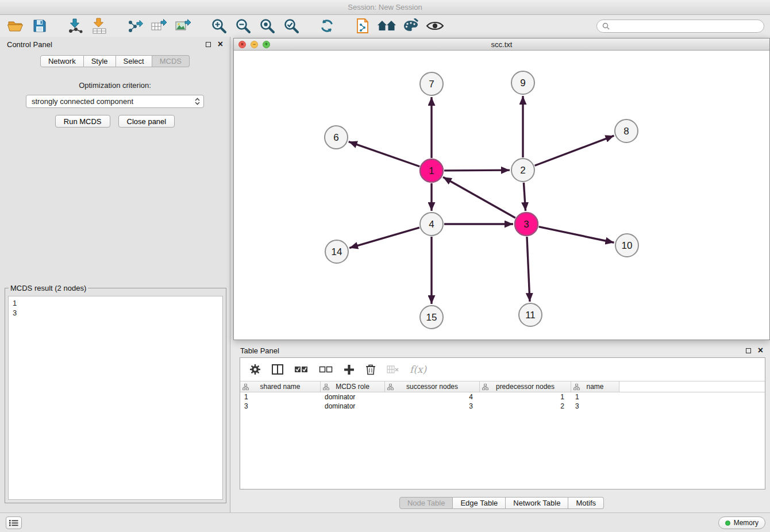 This screenshot has width=770, height=532. Describe the element at coordinates (385, 7) in the screenshot. I see `window-title: Session: New Session` at that location.